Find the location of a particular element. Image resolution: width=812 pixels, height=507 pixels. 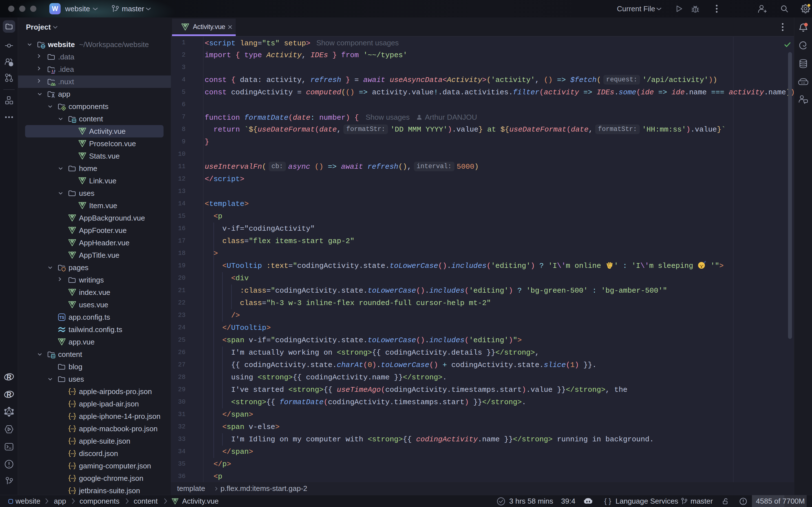

svg-text: J is located at coordinates (54, 71).